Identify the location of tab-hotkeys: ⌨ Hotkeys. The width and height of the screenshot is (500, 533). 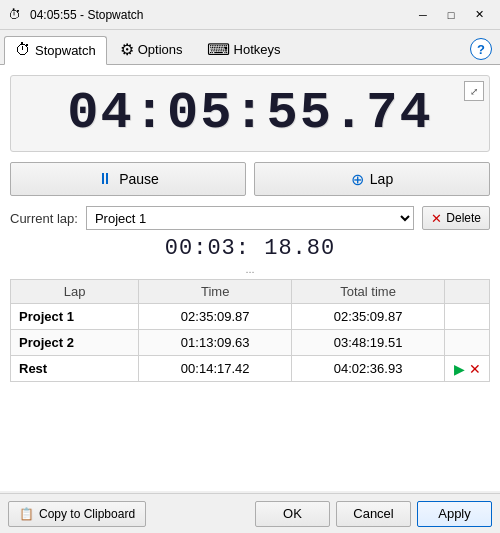
(244, 50).